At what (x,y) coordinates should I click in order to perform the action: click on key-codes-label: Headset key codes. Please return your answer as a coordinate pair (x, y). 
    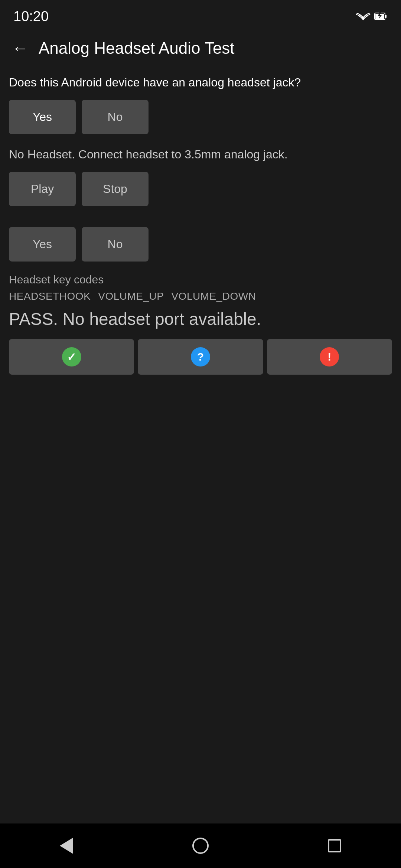
    Looking at the image, I should click on (200, 280).